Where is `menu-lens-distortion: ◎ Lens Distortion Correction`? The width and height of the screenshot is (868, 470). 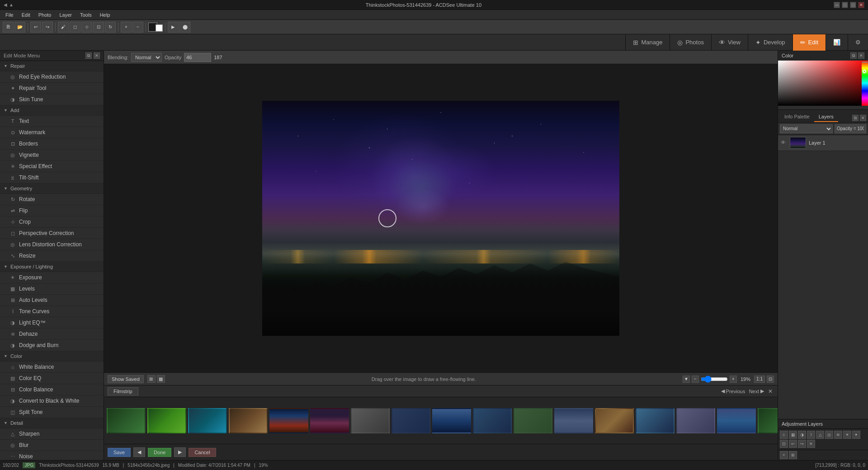
menu-lens-distortion: ◎ Lens Distortion Correction is located at coordinates (52, 245).